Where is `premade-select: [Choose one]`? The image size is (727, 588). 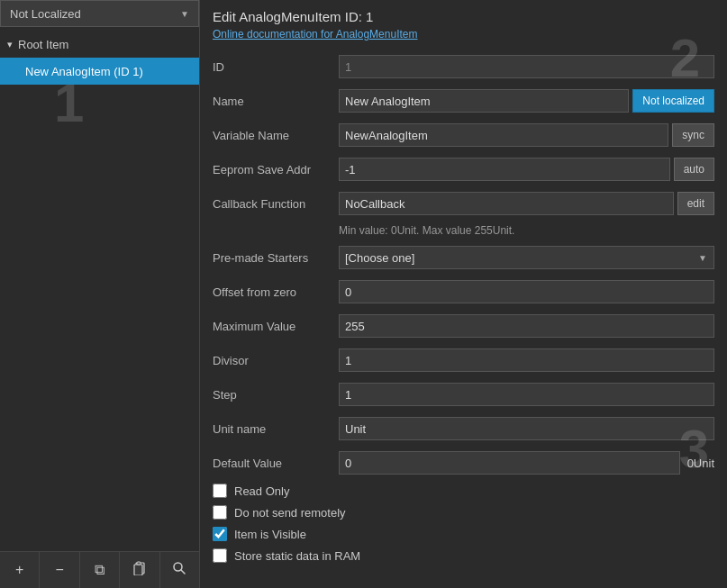 premade-select: [Choose one] is located at coordinates (526, 258).